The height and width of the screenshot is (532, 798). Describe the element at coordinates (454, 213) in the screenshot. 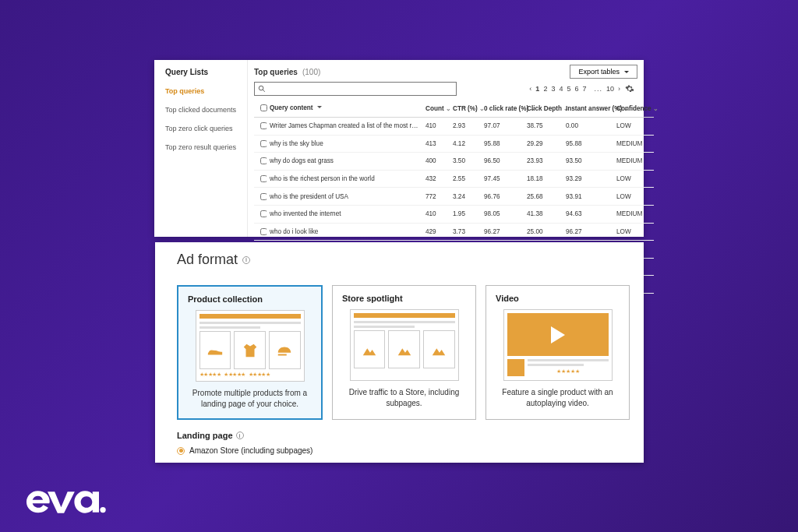

I see `table-row: who invented the internet4101.9598.0541.…` at that location.